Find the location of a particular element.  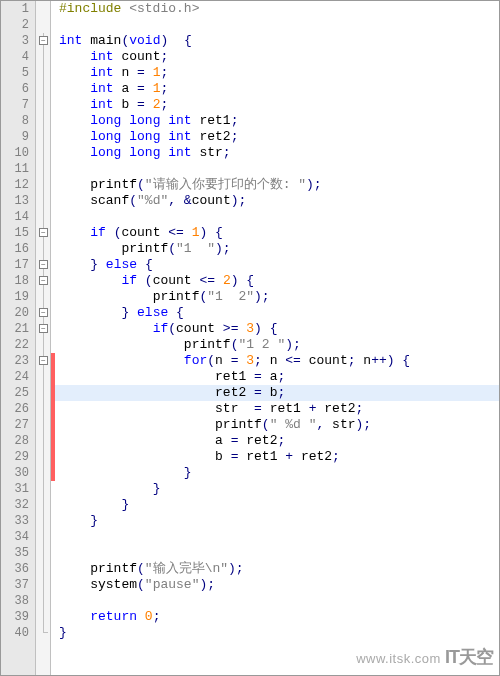

code-line: int n = 1; is located at coordinates (277, 73).